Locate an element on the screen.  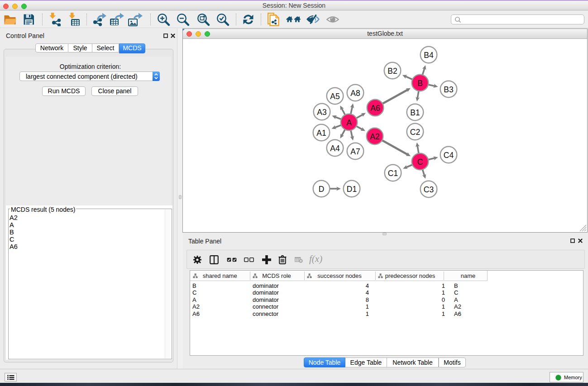
svg-text: A6 is located at coordinates (375, 108).